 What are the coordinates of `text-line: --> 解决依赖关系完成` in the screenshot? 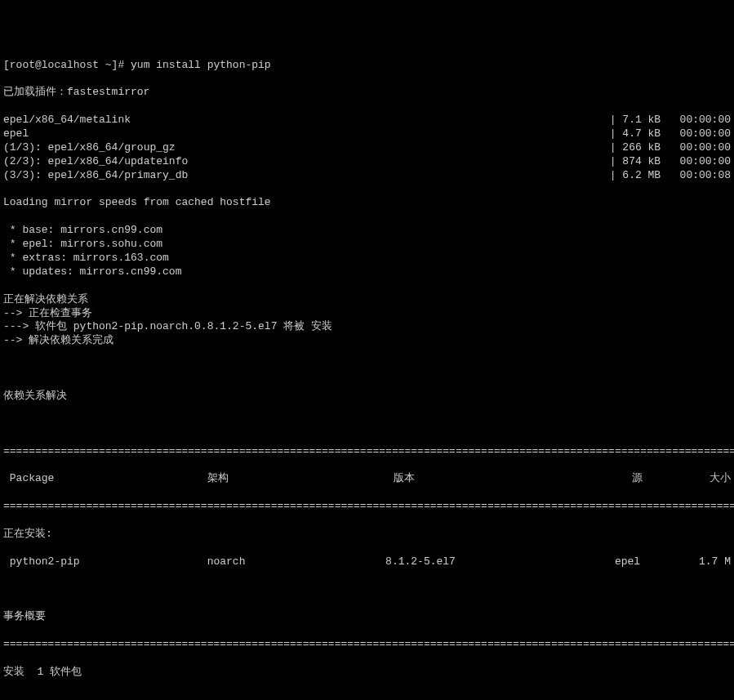 It's located at (367, 341).